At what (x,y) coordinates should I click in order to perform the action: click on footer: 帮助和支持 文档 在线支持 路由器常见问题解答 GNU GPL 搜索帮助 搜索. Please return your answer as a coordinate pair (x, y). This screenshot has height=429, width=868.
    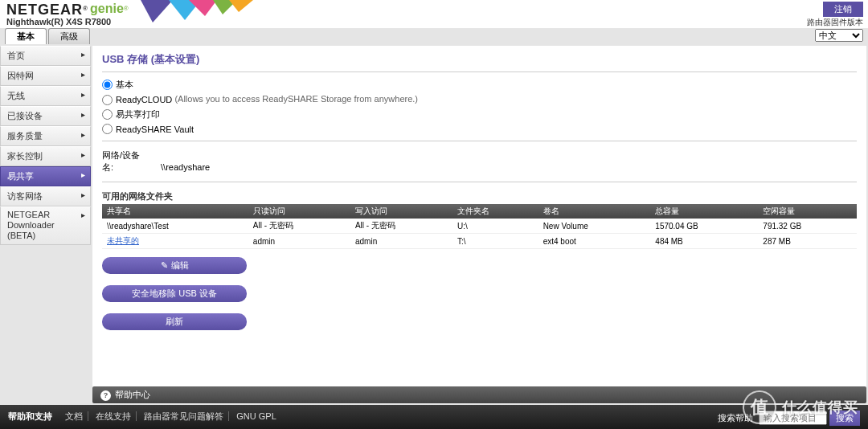
    Looking at the image, I should click on (434, 417).